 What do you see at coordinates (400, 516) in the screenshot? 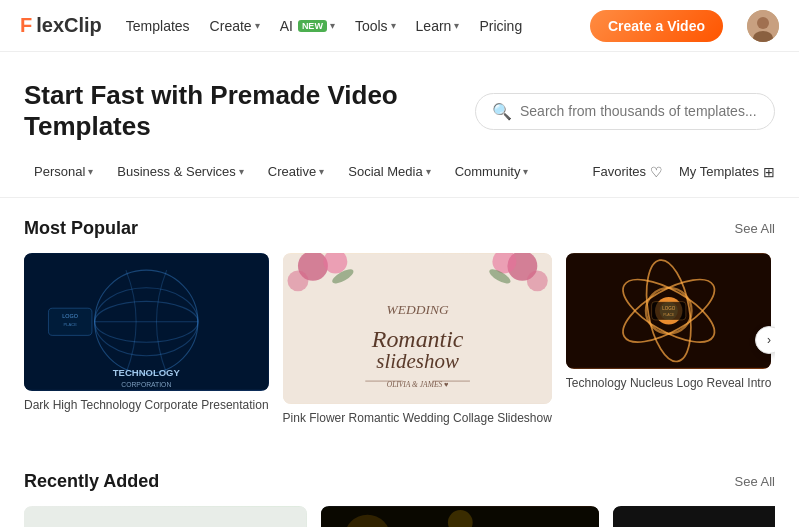
I see `recently-added-row: THANK YOU for your support & kindness We…` at bounding box center [400, 516].